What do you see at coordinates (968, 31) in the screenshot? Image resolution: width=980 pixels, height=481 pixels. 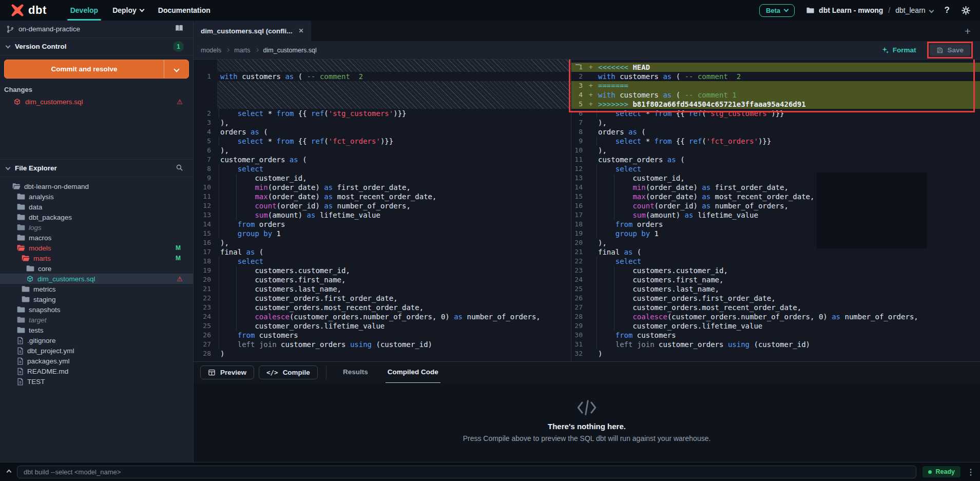 I see `new-tab-button: +` at bounding box center [968, 31].